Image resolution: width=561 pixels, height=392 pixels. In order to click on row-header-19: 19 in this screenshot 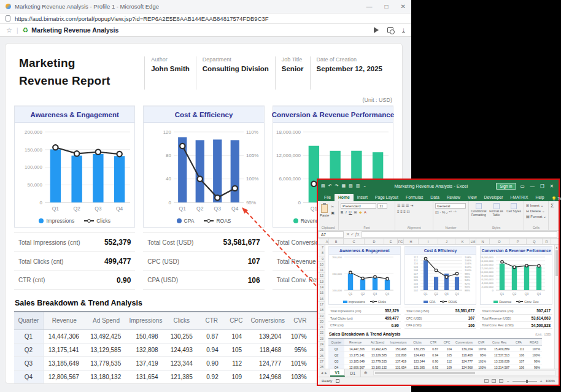, I will do `click(322, 317)`.